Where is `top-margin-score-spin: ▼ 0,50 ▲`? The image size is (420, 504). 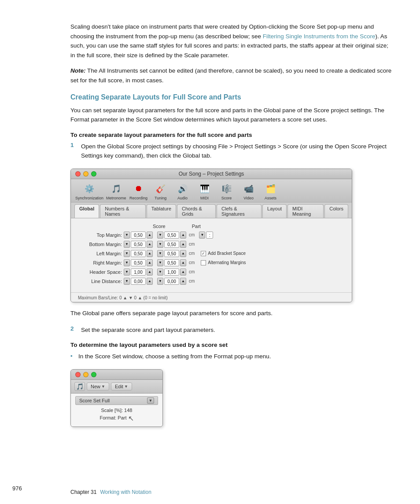 top-margin-score-spin: ▼ 0,50 ▲ is located at coordinates (138, 235).